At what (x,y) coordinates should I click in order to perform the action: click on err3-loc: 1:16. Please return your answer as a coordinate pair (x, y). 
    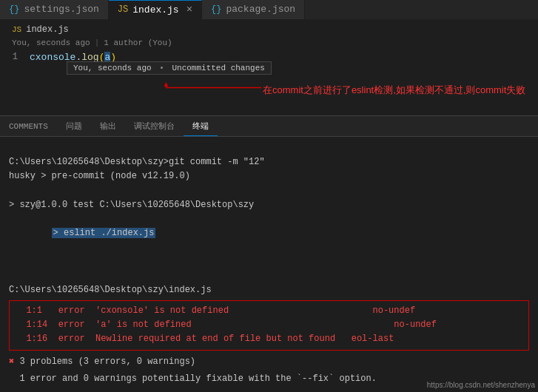
    Looking at the image, I should click on (37, 339).